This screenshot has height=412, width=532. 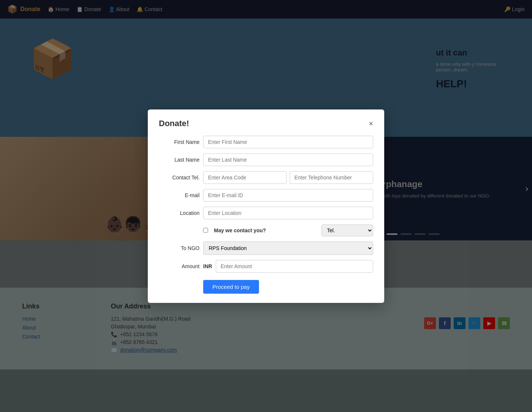 I want to click on location-label: Location, so click(x=179, y=213).